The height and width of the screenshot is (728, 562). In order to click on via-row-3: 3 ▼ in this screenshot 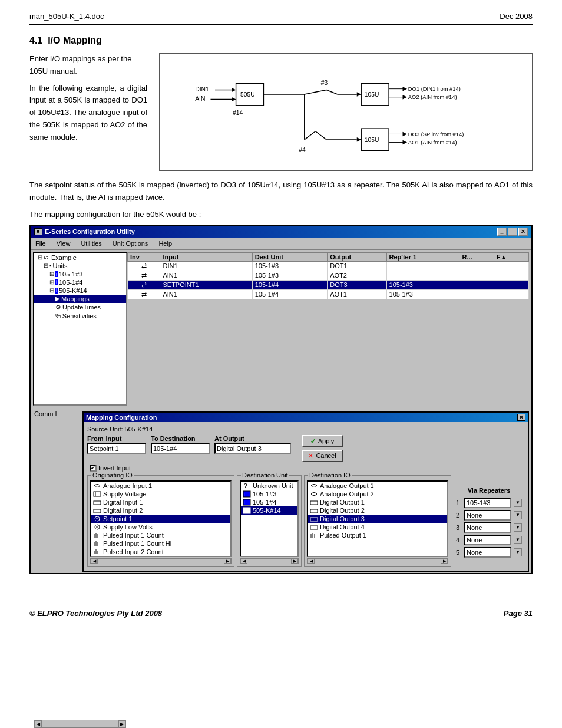, I will do `click(489, 528)`.